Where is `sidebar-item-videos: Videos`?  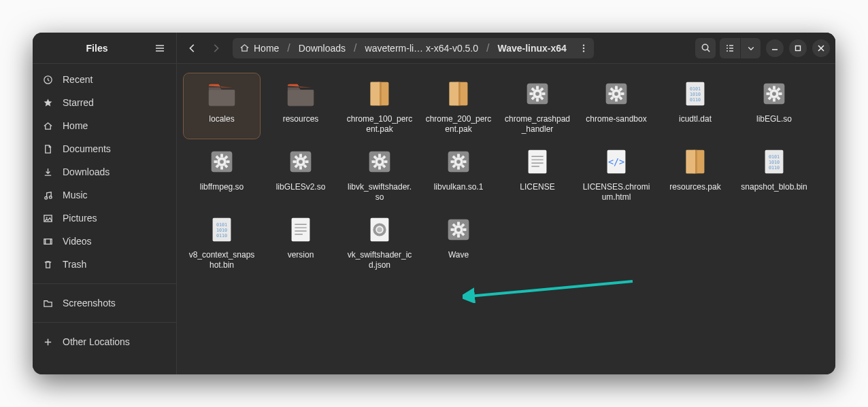
sidebar-item-videos: Videos is located at coordinates (105, 241).